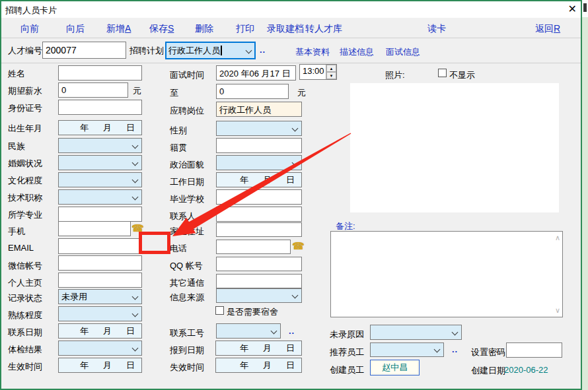  Describe the element at coordinates (259, 214) in the screenshot. I see `contact-person-input` at that location.